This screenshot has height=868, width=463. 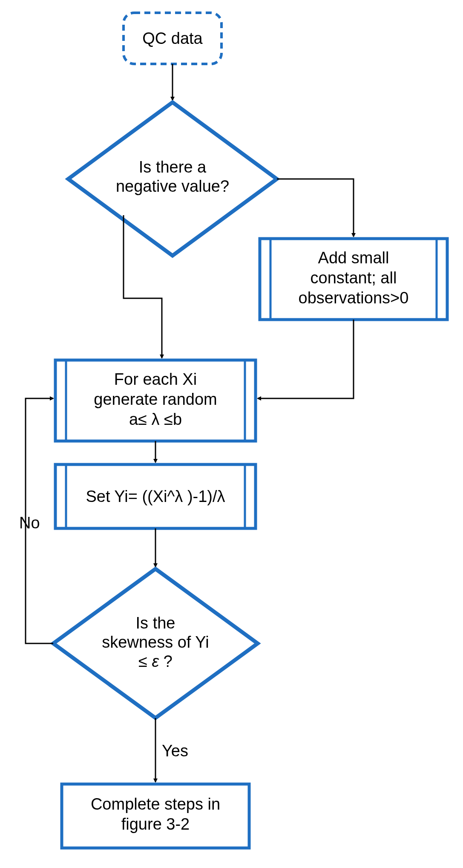 What do you see at coordinates (354, 278) in the screenshot?
I see `process-add-l2: constant; all` at bounding box center [354, 278].